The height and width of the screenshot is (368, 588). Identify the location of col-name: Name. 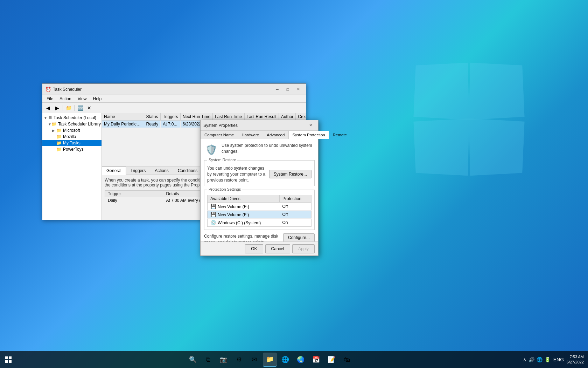
(123, 117).